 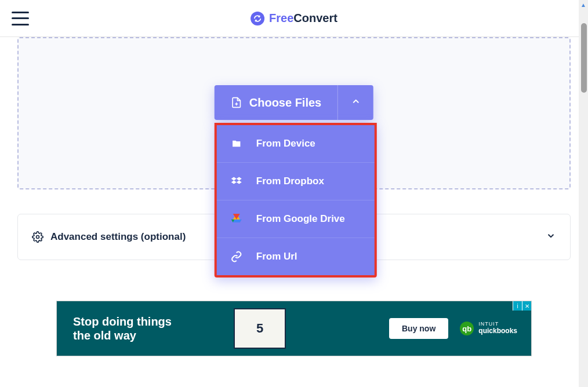 I want to click on scroll-thumb, so click(x=584, y=58).